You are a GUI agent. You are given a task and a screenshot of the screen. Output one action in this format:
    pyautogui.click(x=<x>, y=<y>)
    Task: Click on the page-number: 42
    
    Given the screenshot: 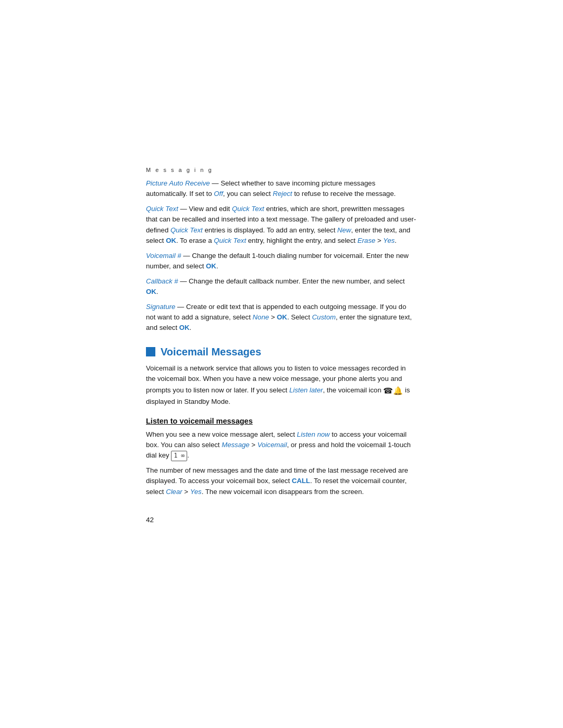 What is the action you would take?
    pyautogui.click(x=282, y=520)
    